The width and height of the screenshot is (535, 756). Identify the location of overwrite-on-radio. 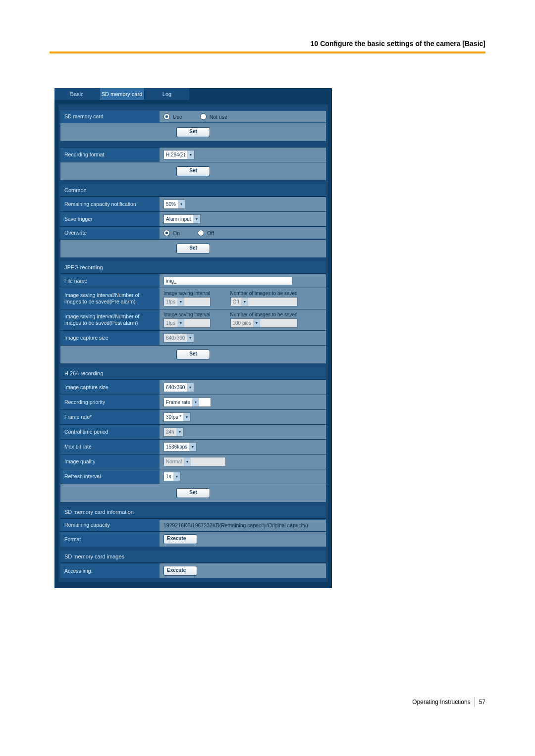
(166, 233).